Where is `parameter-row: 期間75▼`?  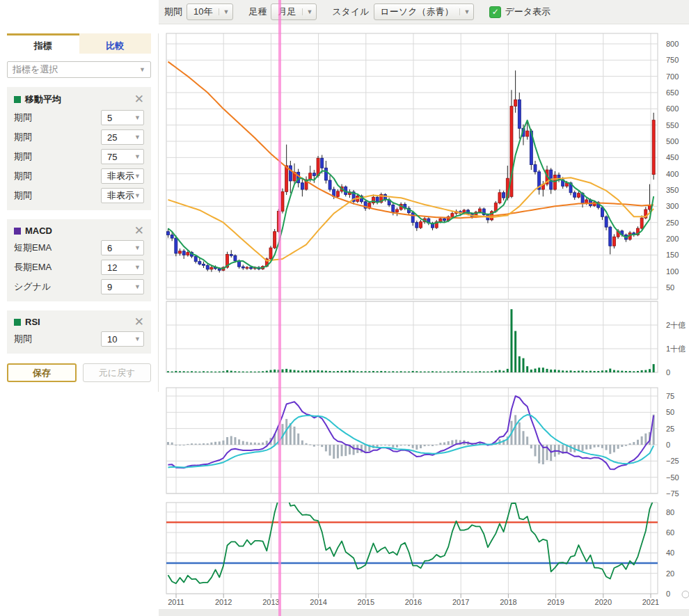
parameter-row: 期間75▼ is located at coordinates (79, 157).